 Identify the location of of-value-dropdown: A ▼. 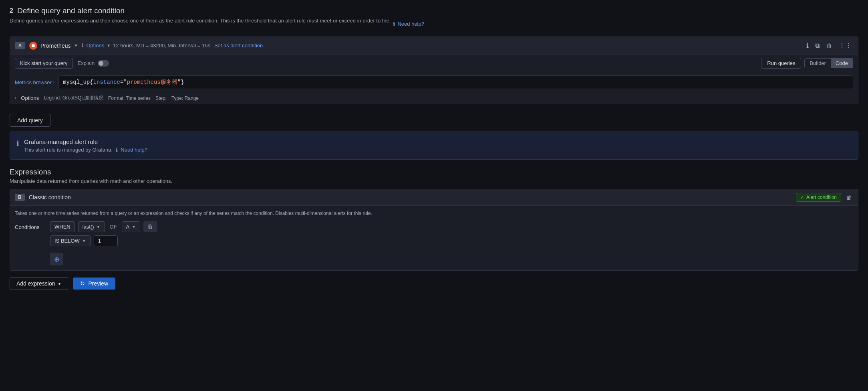
(131, 227).